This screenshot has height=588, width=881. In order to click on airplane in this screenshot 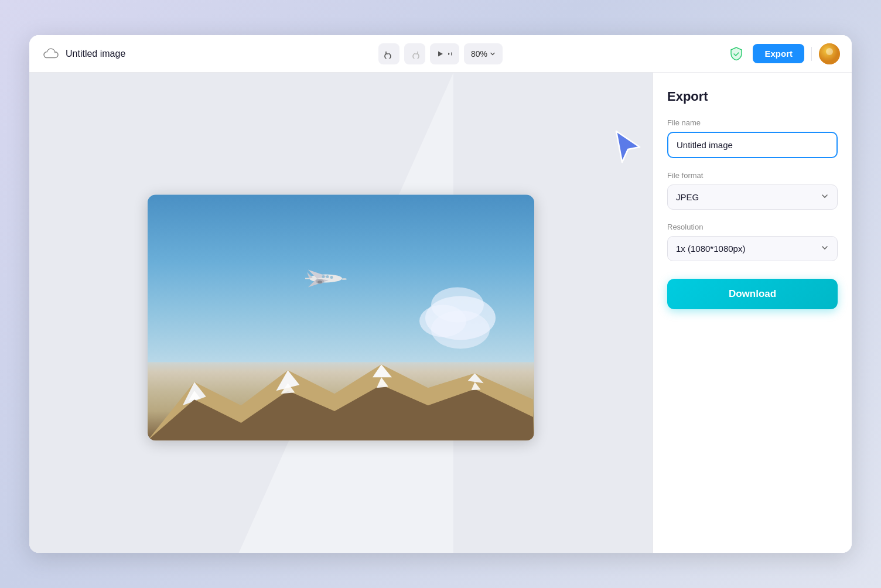, I will do `click(326, 279)`.